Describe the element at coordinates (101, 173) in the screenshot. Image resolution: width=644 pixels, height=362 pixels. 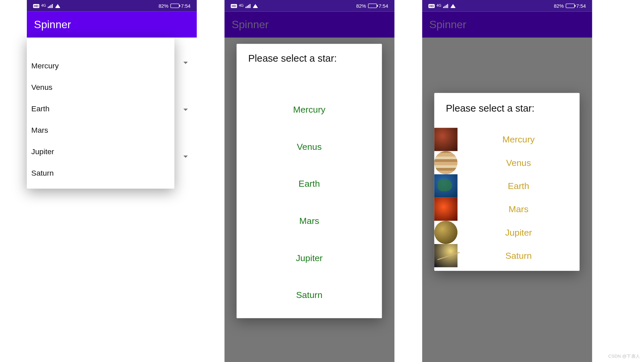
I see `dropdown-item-saturn: Saturn` at that location.